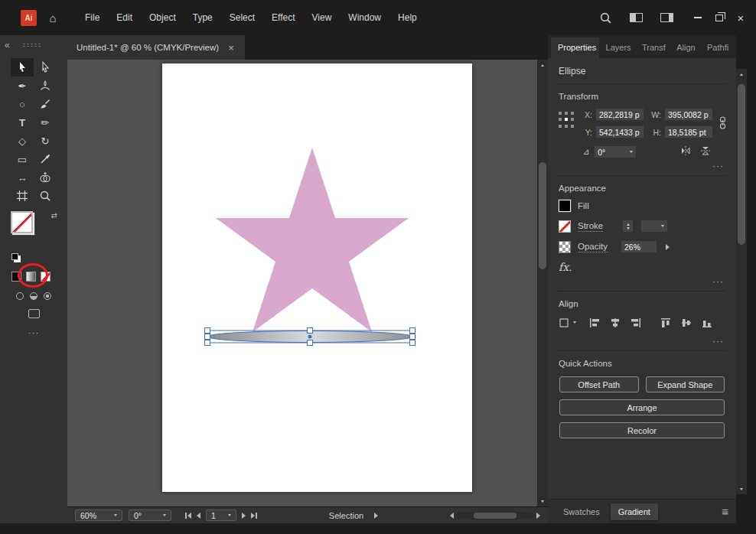 The width and height of the screenshot is (756, 534). Describe the element at coordinates (54, 216) in the screenshot. I see `swap-fill-stroke-icon: ⇄` at that location.